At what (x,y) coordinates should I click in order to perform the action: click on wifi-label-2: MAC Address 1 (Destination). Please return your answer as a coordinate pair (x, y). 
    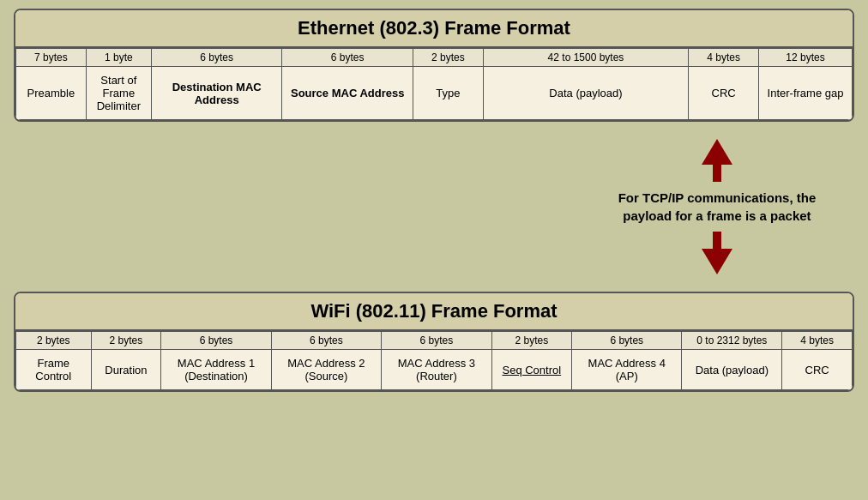
    Looking at the image, I should click on (216, 370).